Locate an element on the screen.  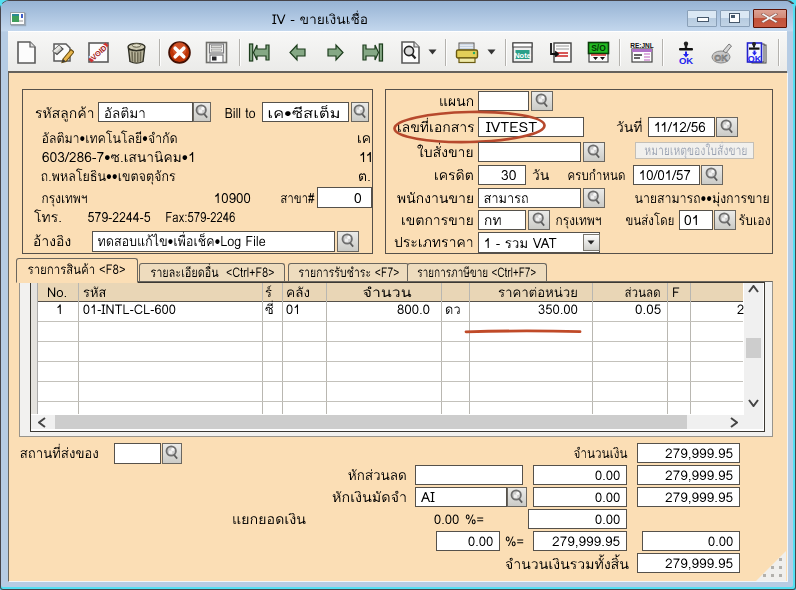
svg-text: Note is located at coordinates (522, 56).